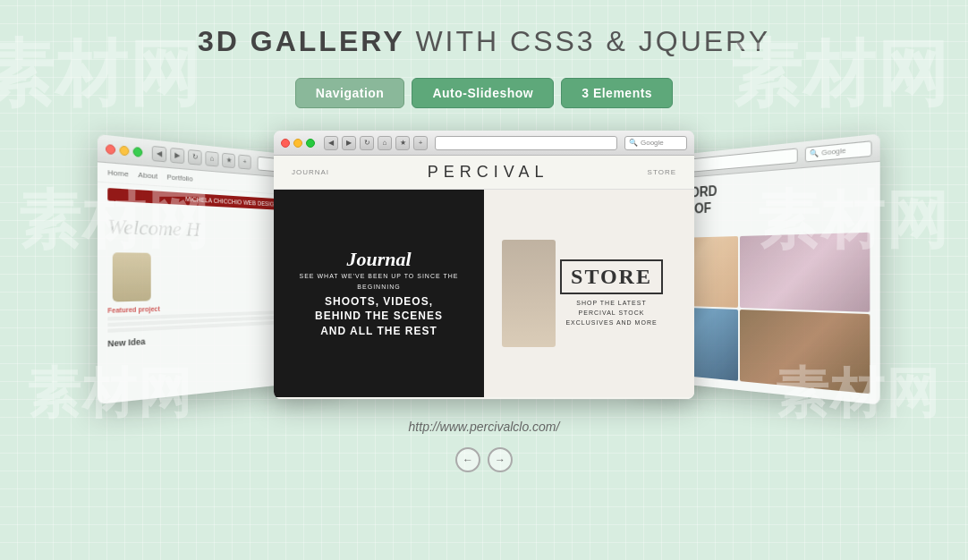 This screenshot has width=968, height=560. I want to click on reload-icon: ↻, so click(195, 157).